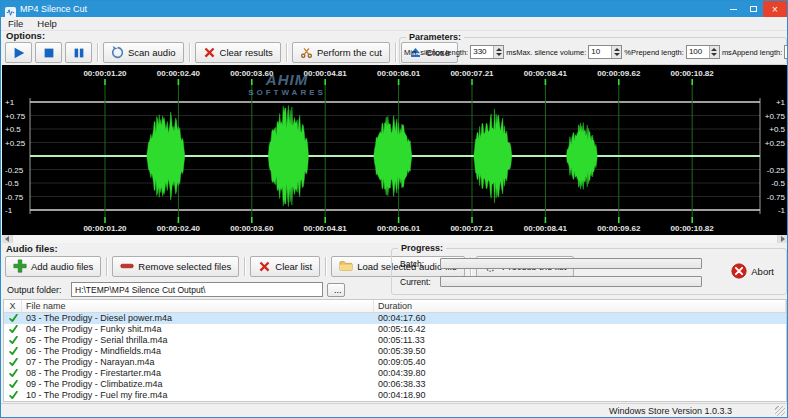 The image size is (788, 418). What do you see at coordinates (14, 198) in the screenshot?
I see `svg-text: -0.75` at bounding box center [14, 198].